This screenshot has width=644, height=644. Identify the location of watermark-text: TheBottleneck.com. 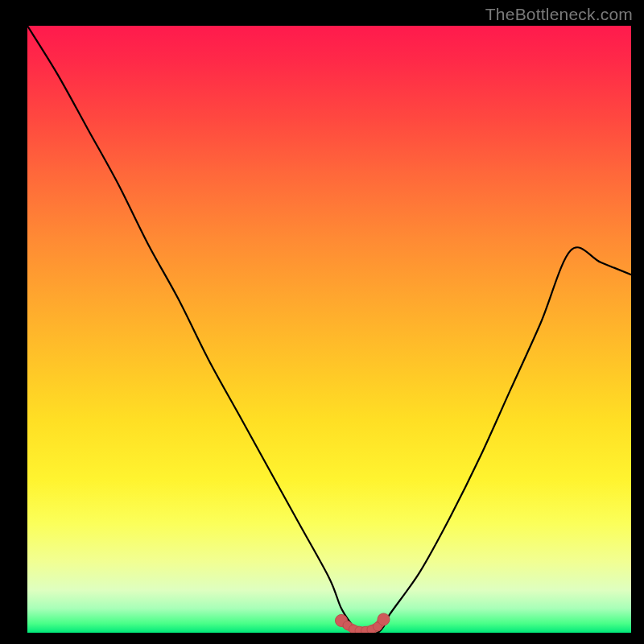
(559, 14).